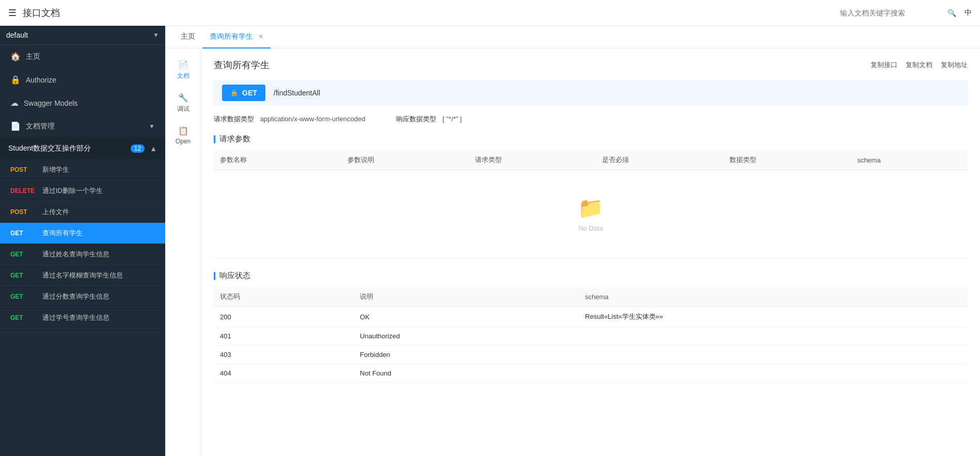  Describe the element at coordinates (144, 149) in the screenshot. I see `section-right: 12 ▲` at that location.